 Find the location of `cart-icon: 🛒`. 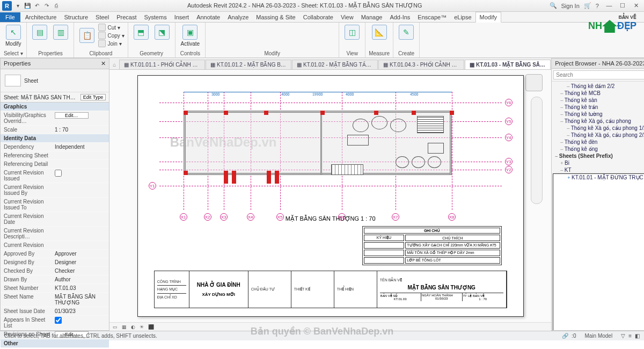

cart-icon: 🛒 is located at coordinates (588, 5).